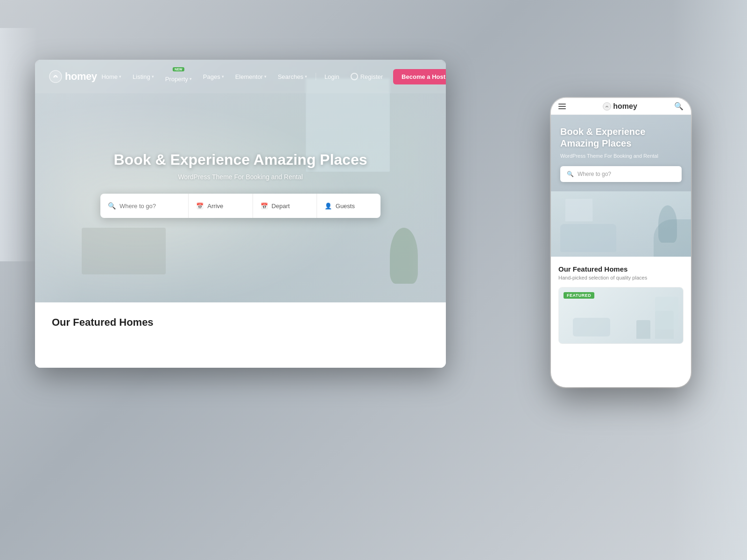 Image resolution: width=747 pixels, height=560 pixels. I want to click on nav-item-pages: Pages ▾, so click(214, 77).